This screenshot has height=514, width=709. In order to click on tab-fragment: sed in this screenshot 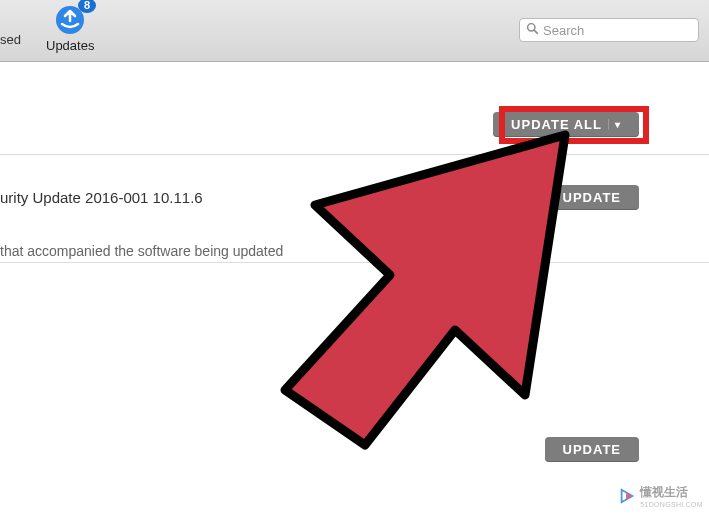, I will do `click(14, 40)`.